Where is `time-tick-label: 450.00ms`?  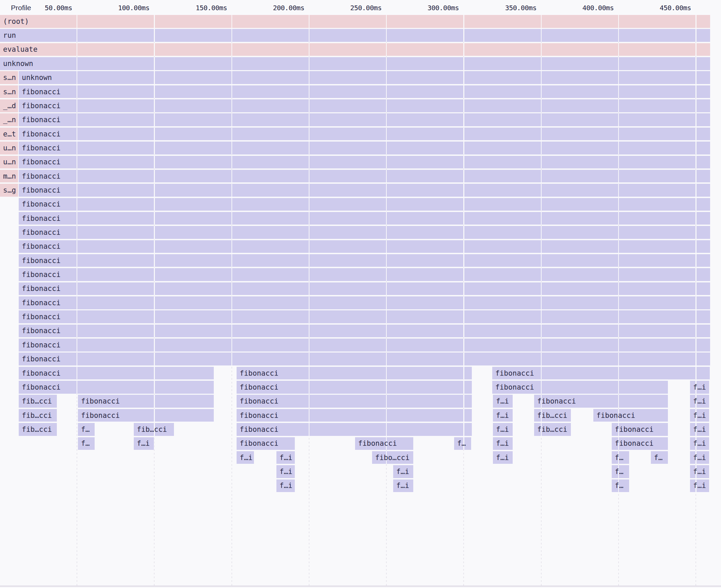
time-tick-label: 450.00ms is located at coordinates (666, 7).